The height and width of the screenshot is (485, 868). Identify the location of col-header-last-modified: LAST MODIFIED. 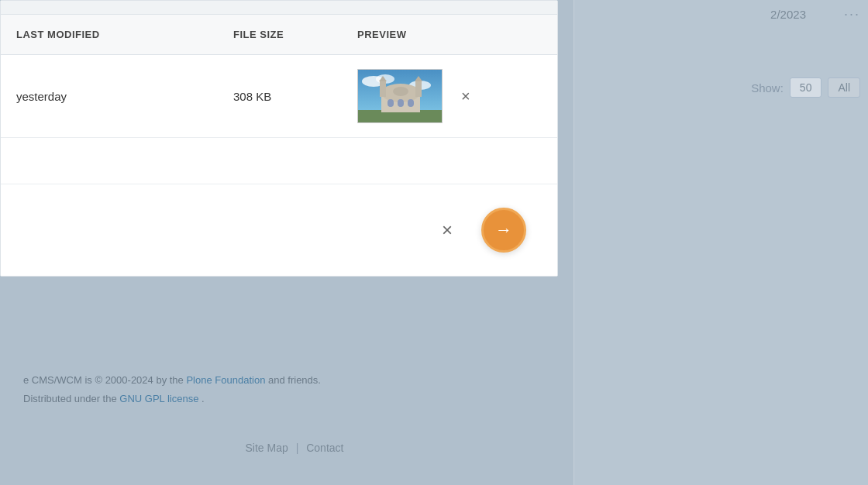
(125, 34).